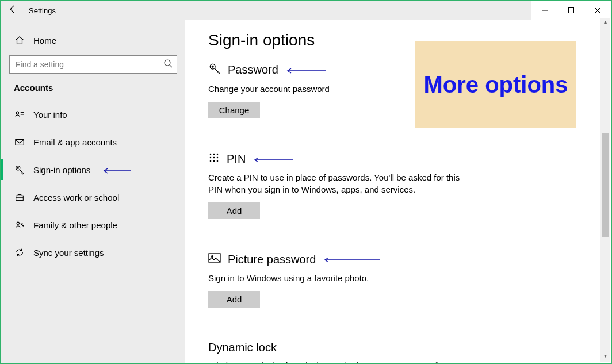 The image size is (612, 364). I want to click on person-card-icon, so click(20, 114).